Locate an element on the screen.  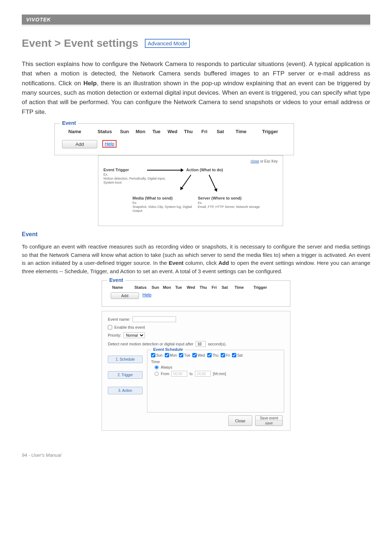
day-mon-checkbox is located at coordinates (167, 355).